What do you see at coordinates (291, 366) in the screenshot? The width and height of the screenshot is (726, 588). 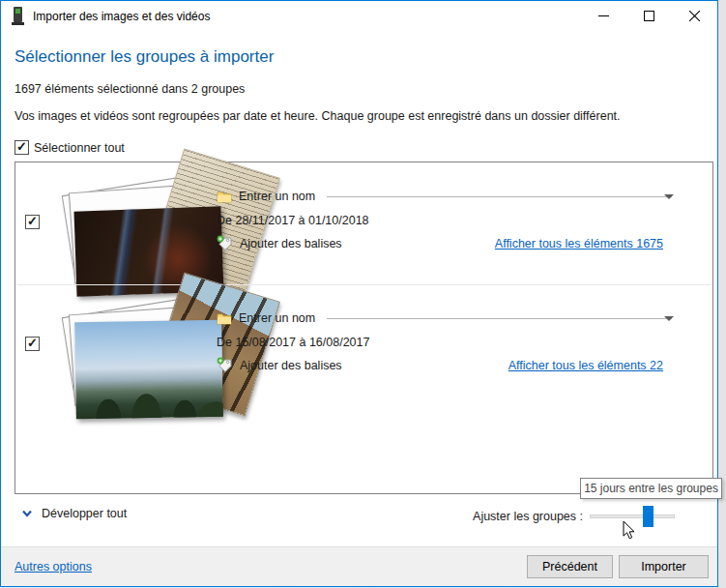 I see `group-2-add-tags: Ajouter des balises` at bounding box center [291, 366].